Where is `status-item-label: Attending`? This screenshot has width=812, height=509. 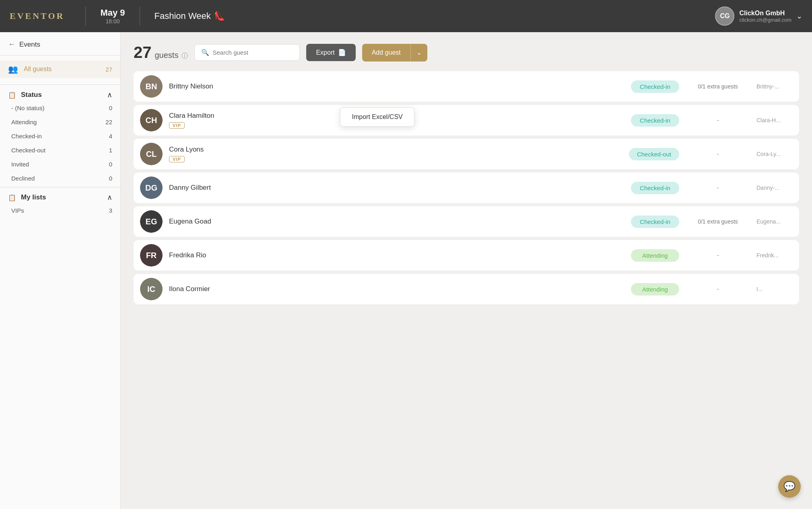
status-item-label: Attending is located at coordinates (24, 122).